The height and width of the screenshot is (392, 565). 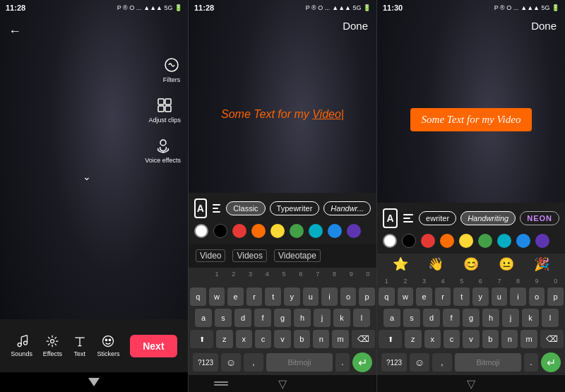 What do you see at coordinates (506, 264) in the screenshot?
I see `emoji-neutral: 😐` at bounding box center [506, 264].